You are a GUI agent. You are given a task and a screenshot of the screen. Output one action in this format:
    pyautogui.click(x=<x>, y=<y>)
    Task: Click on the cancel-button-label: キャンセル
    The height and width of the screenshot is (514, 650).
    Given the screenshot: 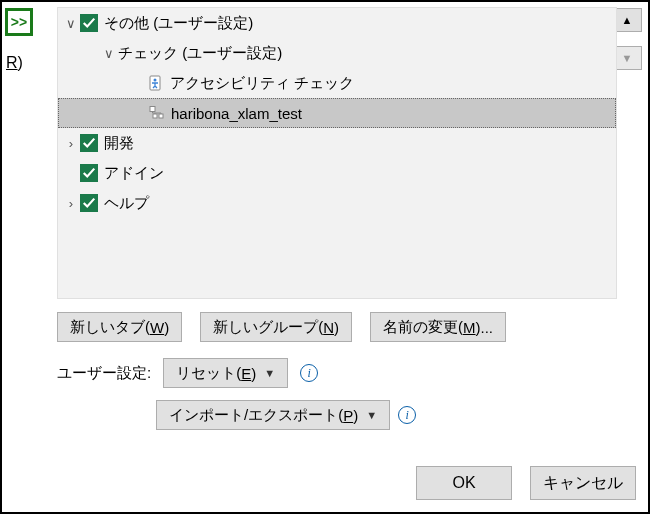 What is the action you would take?
    pyautogui.click(x=583, y=484)
    